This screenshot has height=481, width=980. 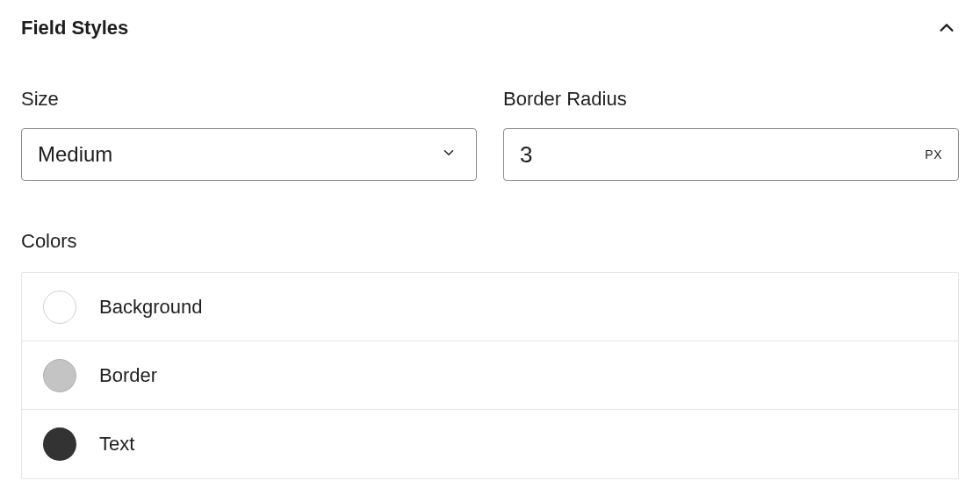 What do you see at coordinates (933, 154) in the screenshot?
I see `border-radius-unit: PX` at bounding box center [933, 154].